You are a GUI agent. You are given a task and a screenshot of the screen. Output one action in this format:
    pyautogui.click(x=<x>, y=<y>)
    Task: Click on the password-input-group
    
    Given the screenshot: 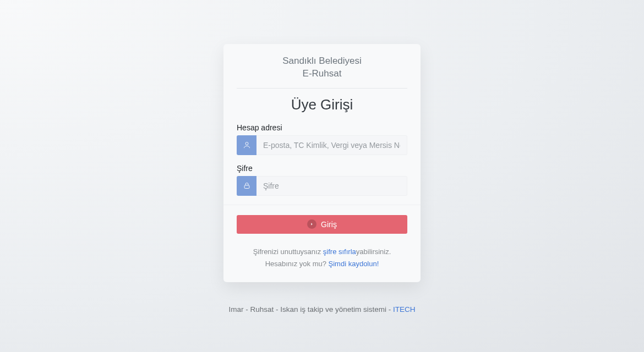 What is the action you would take?
    pyautogui.click(x=322, y=186)
    